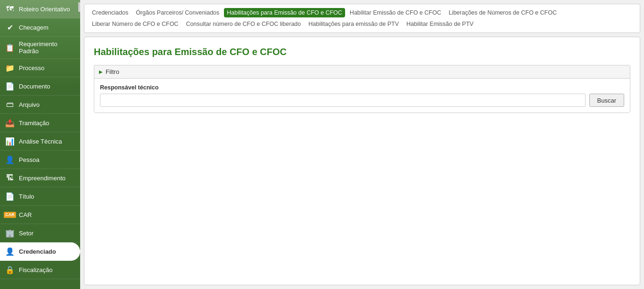  Describe the element at coordinates (40, 270) in the screenshot. I see `sidebar-item-fiscalizacao: 🔒Fiscalização` at that location.